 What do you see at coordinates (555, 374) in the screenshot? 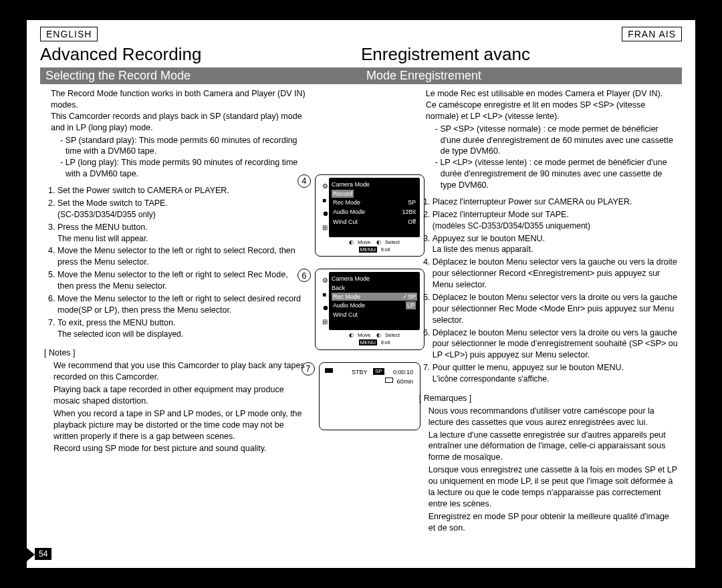
I see `fr-step-7: Pour quitter le menu, appuyez sur le bou…` at bounding box center [555, 374].